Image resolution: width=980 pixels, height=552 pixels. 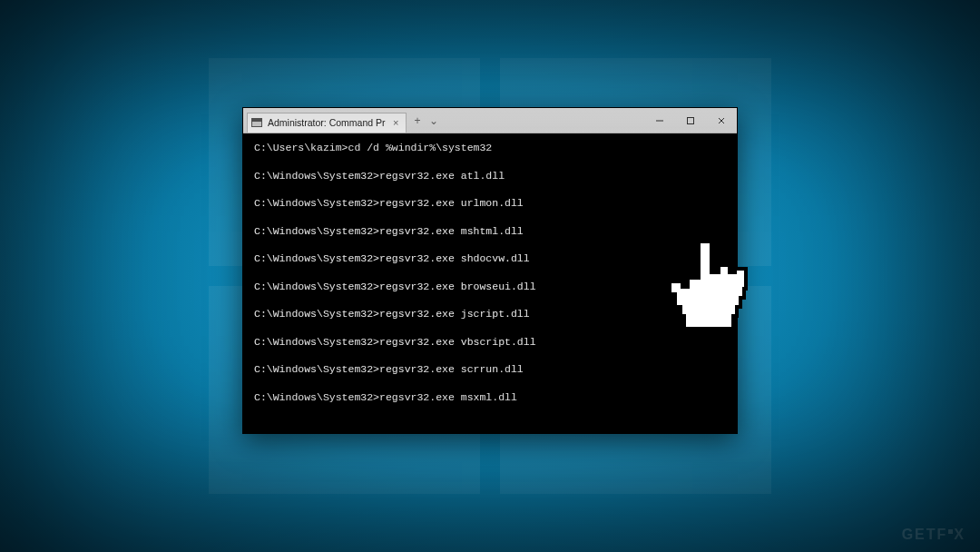 What do you see at coordinates (490, 314) in the screenshot?
I see `terminal-line: C:\Windows\System32>regsvr32.exe jscript…` at bounding box center [490, 314].